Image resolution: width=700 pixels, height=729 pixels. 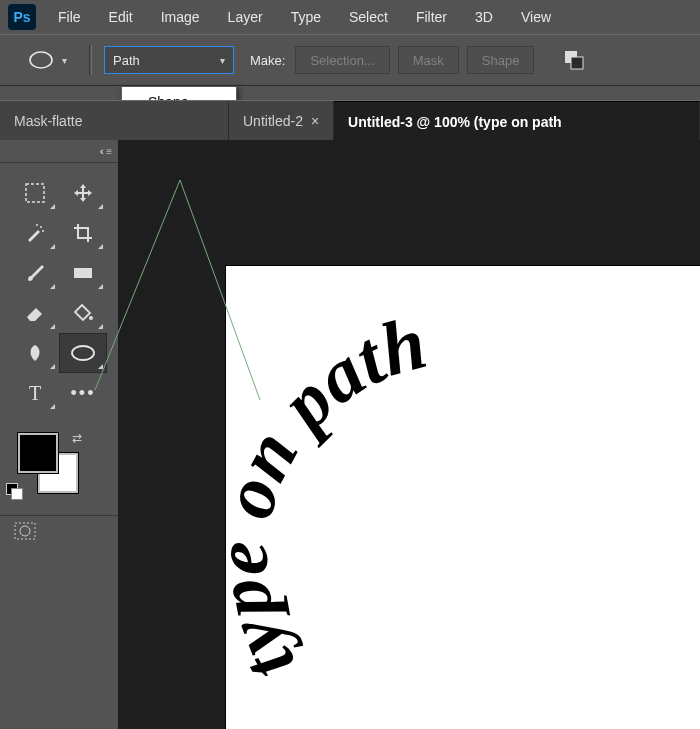 What do you see at coordinates (83, 353) in the screenshot?
I see `ellipse-shape-tool` at bounding box center [83, 353].